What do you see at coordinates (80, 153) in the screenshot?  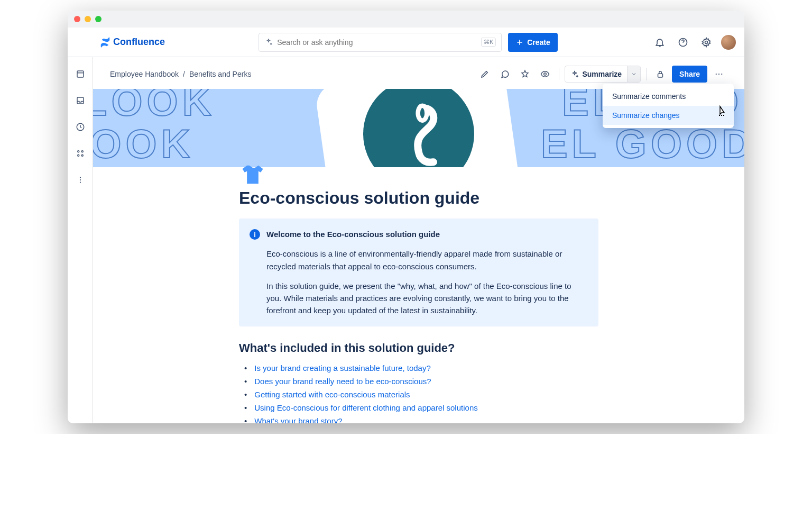 I see `siderail-apps-icon` at bounding box center [80, 153].